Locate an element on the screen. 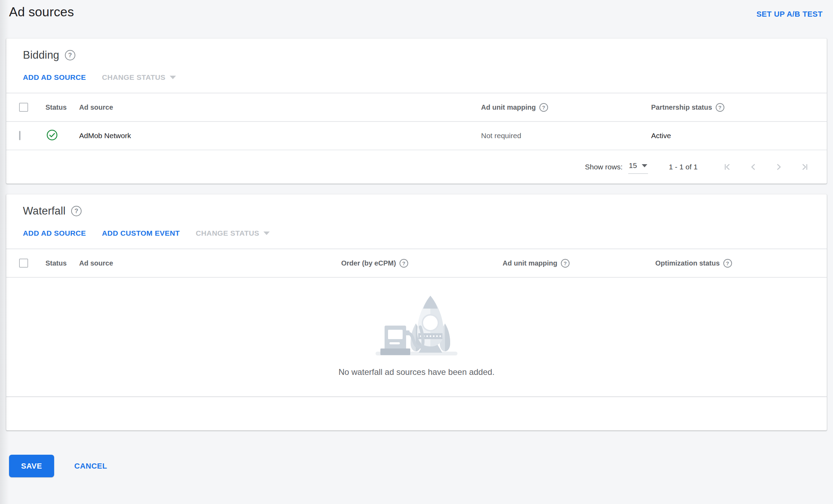  bidding-actions: ADD AD SOURCE CHANGE STATUS is located at coordinates (416, 83).